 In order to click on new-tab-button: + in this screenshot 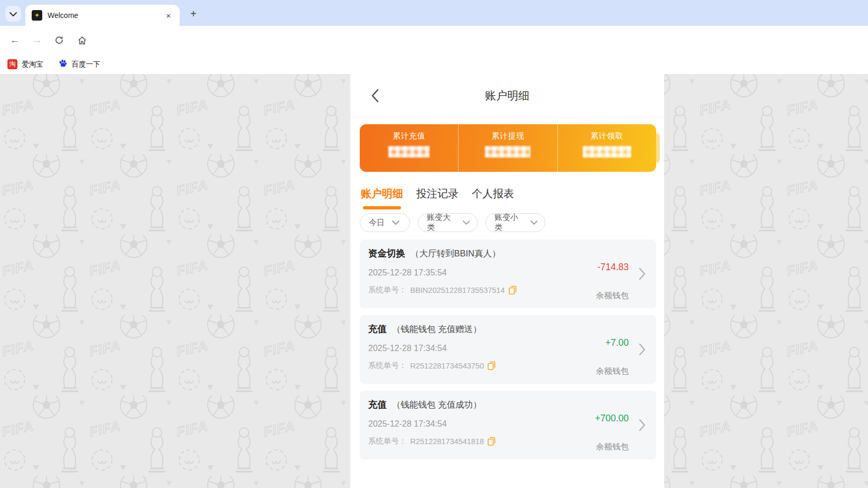, I will do `click(193, 14)`.